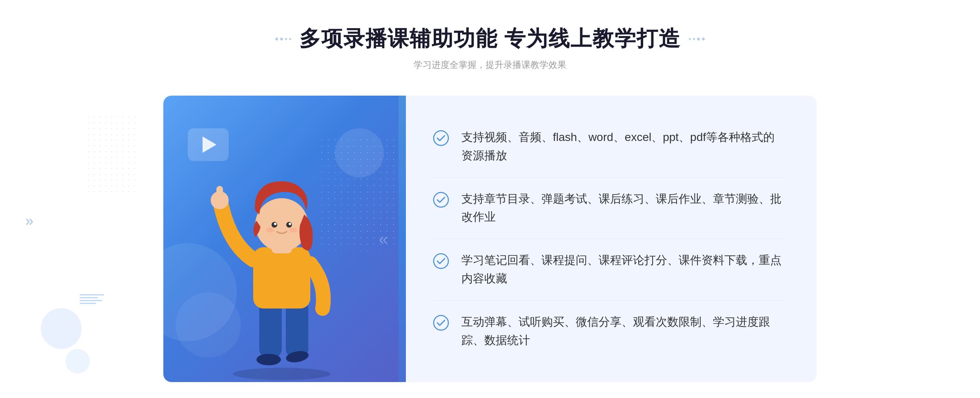  I want to click on illus-connecting-bar, so click(402, 239).